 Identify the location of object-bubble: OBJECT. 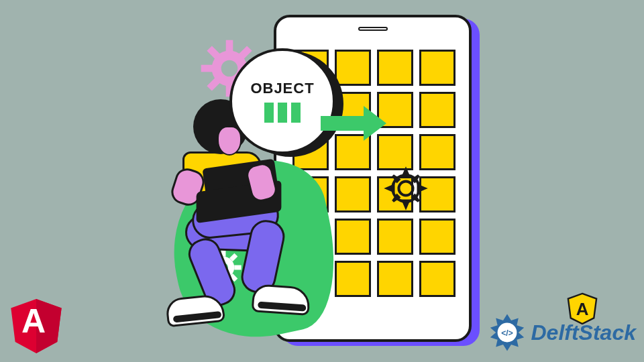
(282, 101).